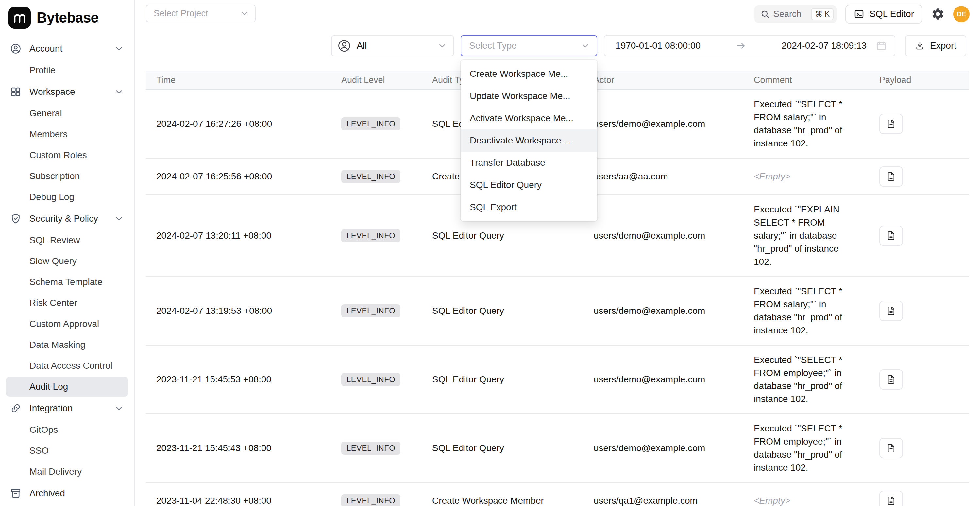 This screenshot has height=506, width=980. What do you see at coordinates (502, 494) in the screenshot?
I see `cell-audit-type: Create Workspace Member` at bounding box center [502, 494].